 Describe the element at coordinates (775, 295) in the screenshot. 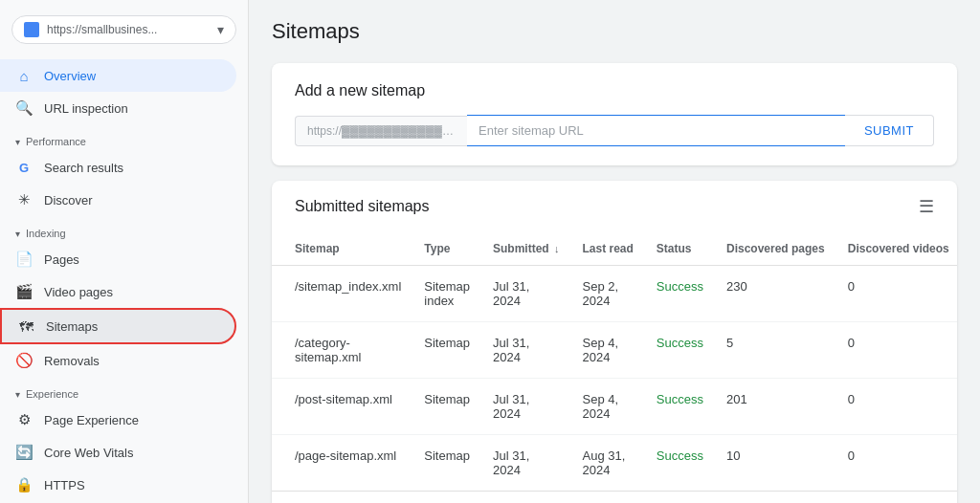

I see `cell-discovered-pages: 230` at that location.